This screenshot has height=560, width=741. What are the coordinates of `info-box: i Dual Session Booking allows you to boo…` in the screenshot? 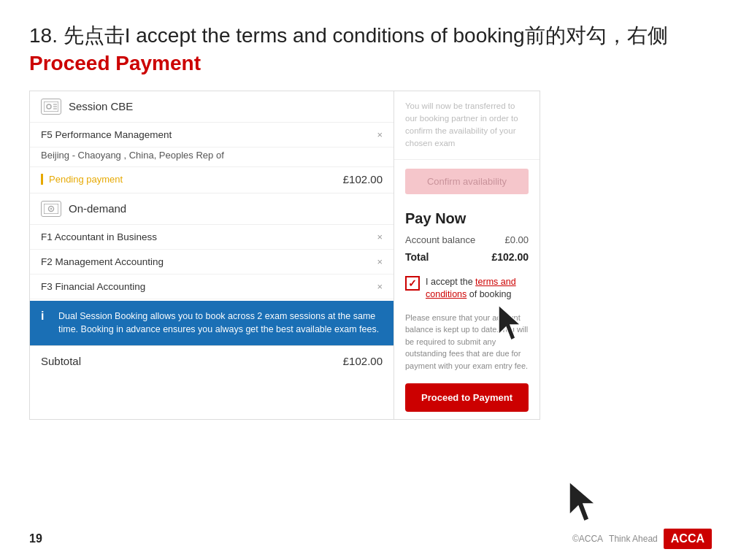 It's located at (212, 323).